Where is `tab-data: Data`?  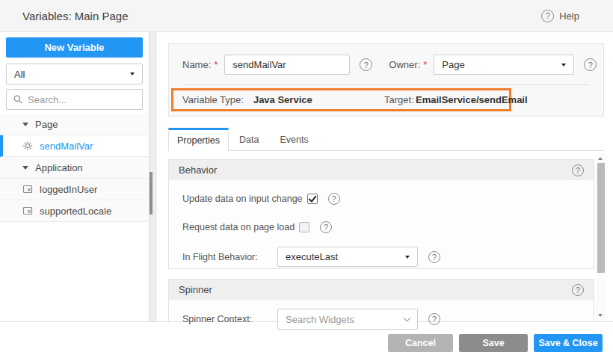
tab-data: Data is located at coordinates (249, 139).